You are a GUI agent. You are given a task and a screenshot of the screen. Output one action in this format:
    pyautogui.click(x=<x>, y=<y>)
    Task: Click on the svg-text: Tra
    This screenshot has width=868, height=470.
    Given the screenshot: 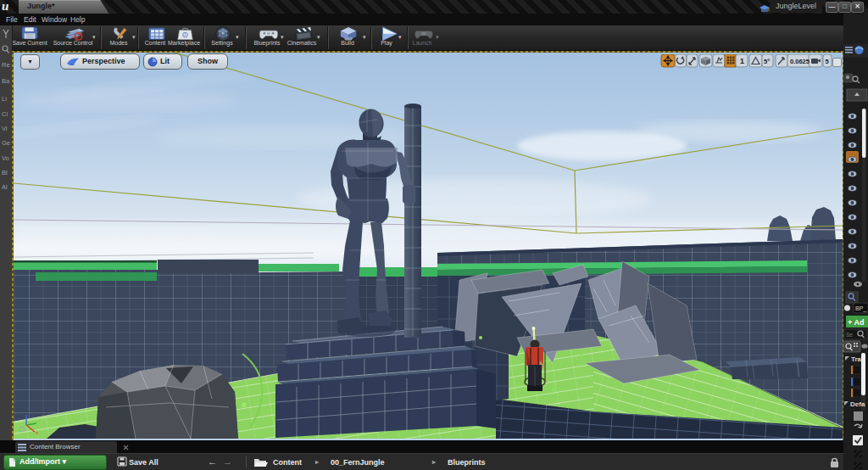 What is the action you would take?
    pyautogui.click(x=856, y=360)
    